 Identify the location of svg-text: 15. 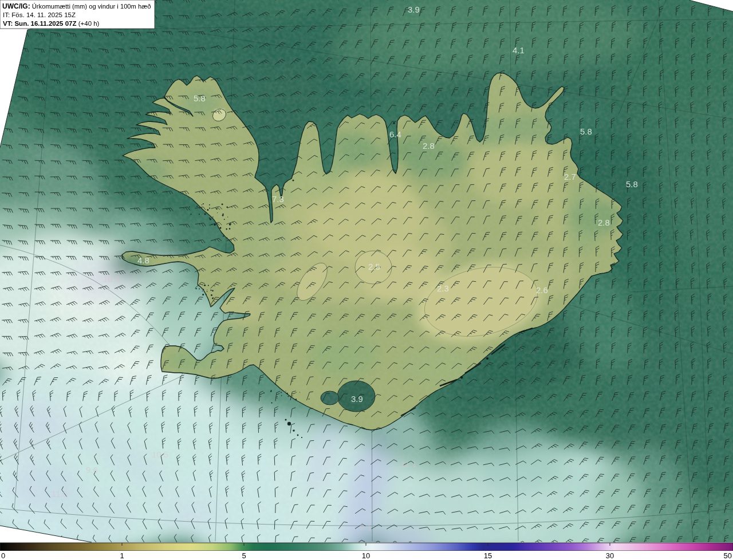
(488, 555).